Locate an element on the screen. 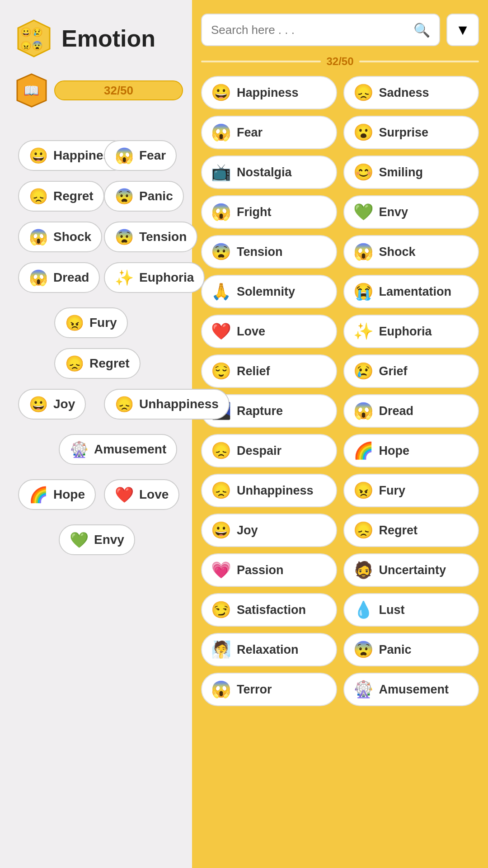 The width and height of the screenshot is (488, 868). left-chip-panic: 😨Panic is located at coordinates (144, 196).